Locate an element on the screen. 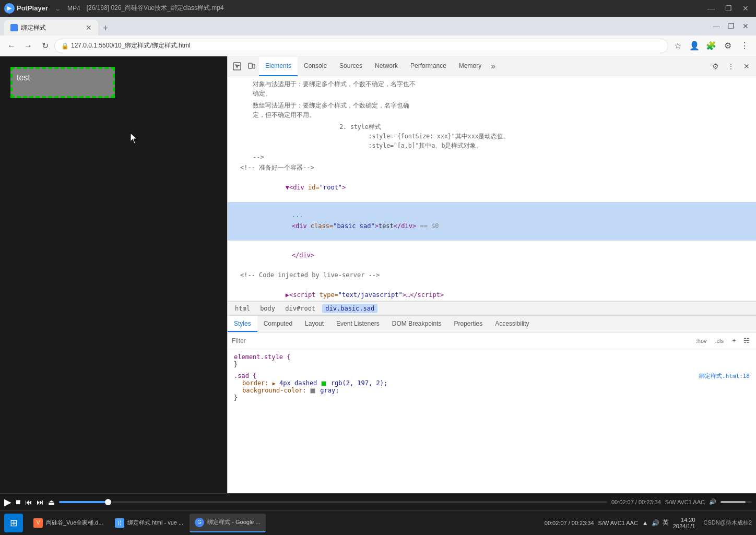  taskbar-label-chrome: 绑定样式 - Google ... is located at coordinates (234, 522).